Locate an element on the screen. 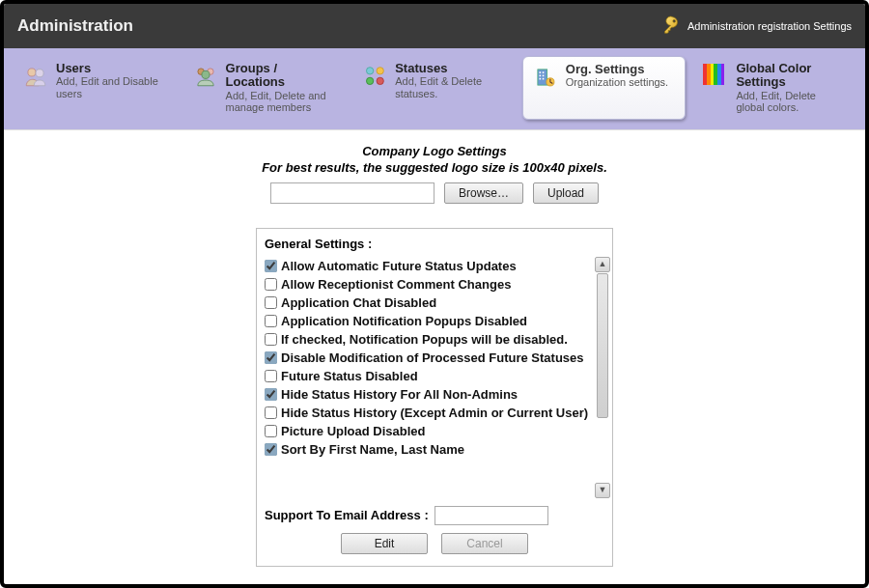  setting-label: Future Status Disabled is located at coordinates (350, 377).